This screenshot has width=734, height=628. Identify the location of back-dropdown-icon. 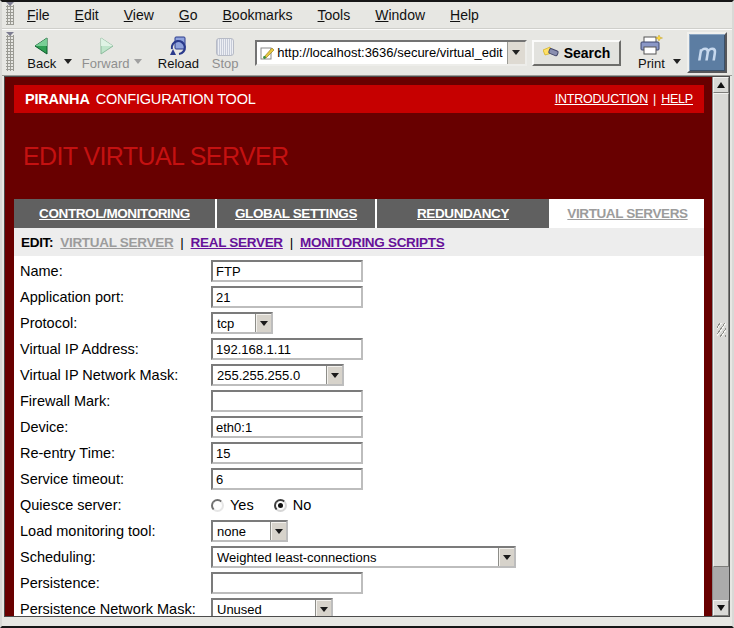
(68, 62).